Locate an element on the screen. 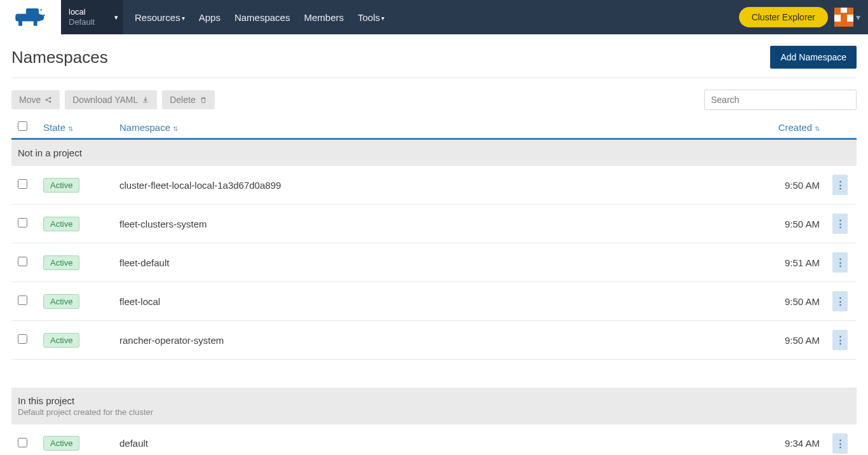 This screenshot has height=455, width=868. namespace-name: fleet-clusters-system is located at coordinates (431, 224).